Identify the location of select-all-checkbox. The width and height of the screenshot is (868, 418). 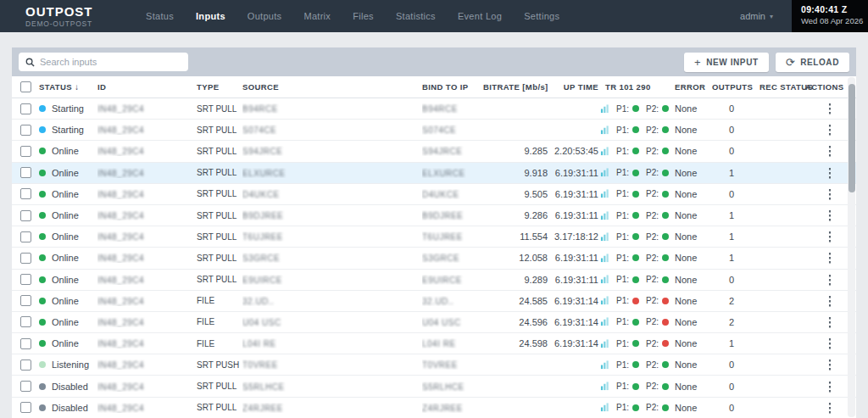
(25, 86).